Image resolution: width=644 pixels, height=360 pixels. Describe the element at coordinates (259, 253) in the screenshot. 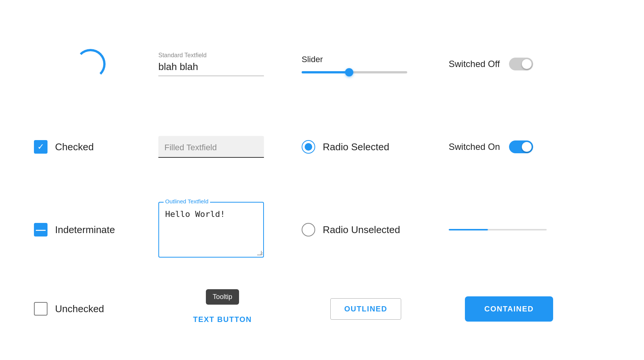

I see `resize-handle-icon` at that location.